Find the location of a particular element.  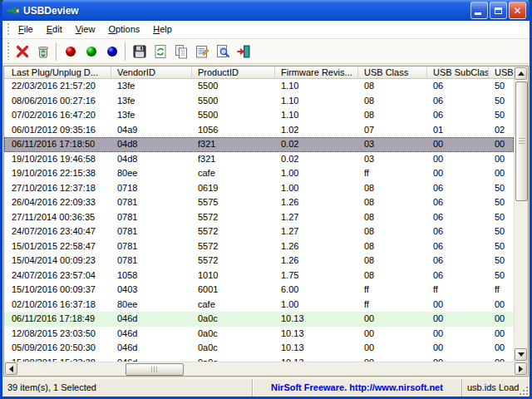

title-bar: USBDeview ✕ is located at coordinates (266, 10).